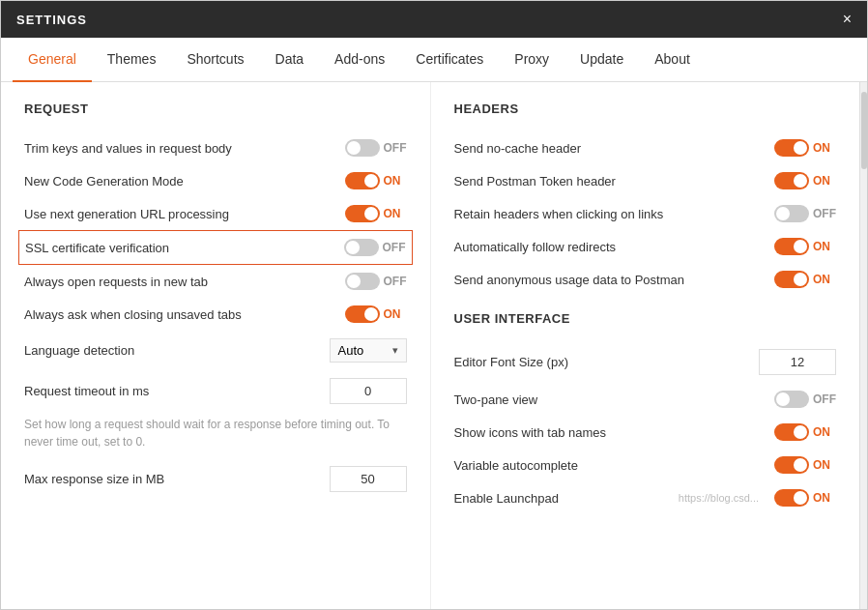  I want to click on ssl-cert-status: OFF, so click(394, 247).